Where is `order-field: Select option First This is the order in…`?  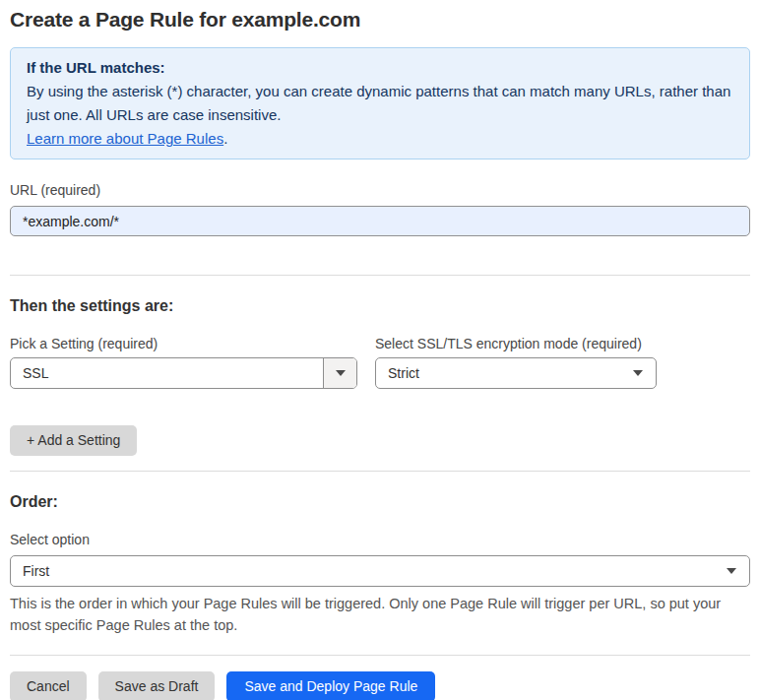 order-field: Select option First This is the order in… is located at coordinates (380, 584).